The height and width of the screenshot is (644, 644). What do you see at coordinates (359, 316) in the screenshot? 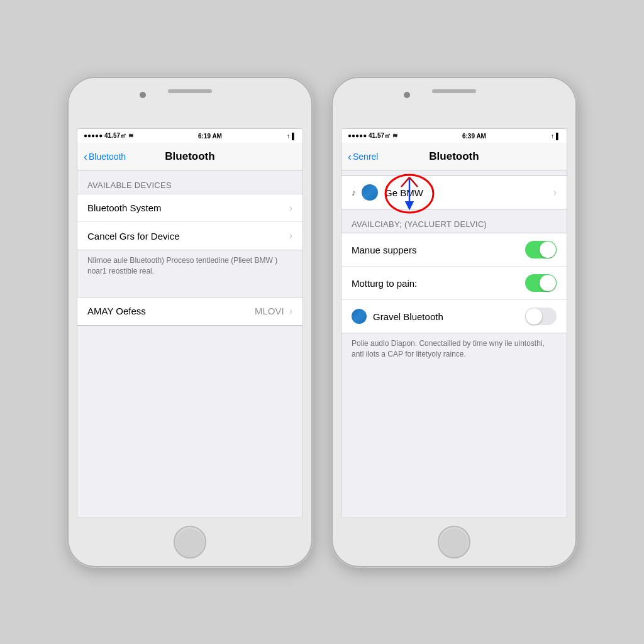
I see `gravel-icon` at bounding box center [359, 316].